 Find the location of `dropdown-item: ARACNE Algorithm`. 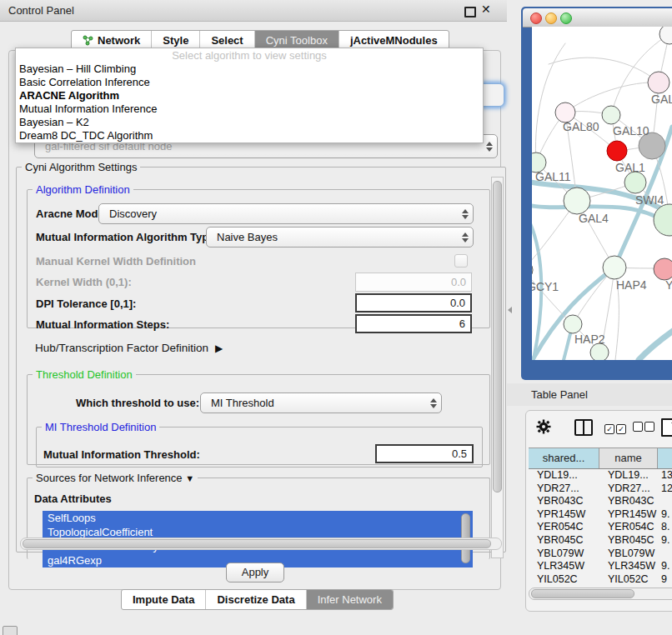

dropdown-item: ARACNE Algorithm is located at coordinates (249, 96).